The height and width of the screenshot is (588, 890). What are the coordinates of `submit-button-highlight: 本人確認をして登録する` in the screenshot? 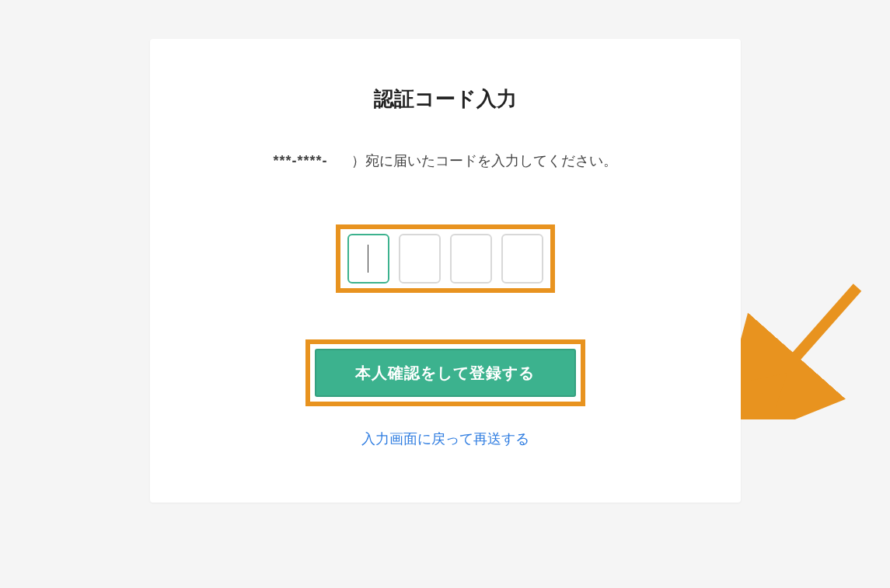 It's located at (445, 373).